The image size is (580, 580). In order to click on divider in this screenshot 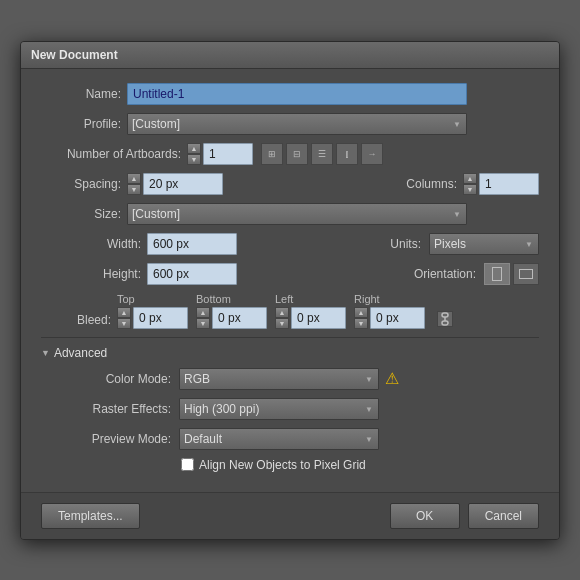, I will do `click(290, 338)`.